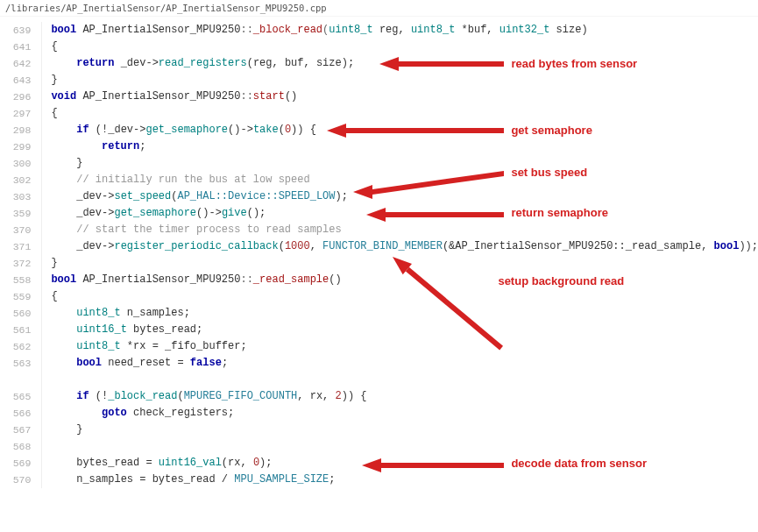 Image resolution: width=758 pixels, height=532 pixels. What do you see at coordinates (405, 247) in the screenshot?
I see `code-line: _dev->register_periodic_callback(1000, F…` at bounding box center [405, 247].